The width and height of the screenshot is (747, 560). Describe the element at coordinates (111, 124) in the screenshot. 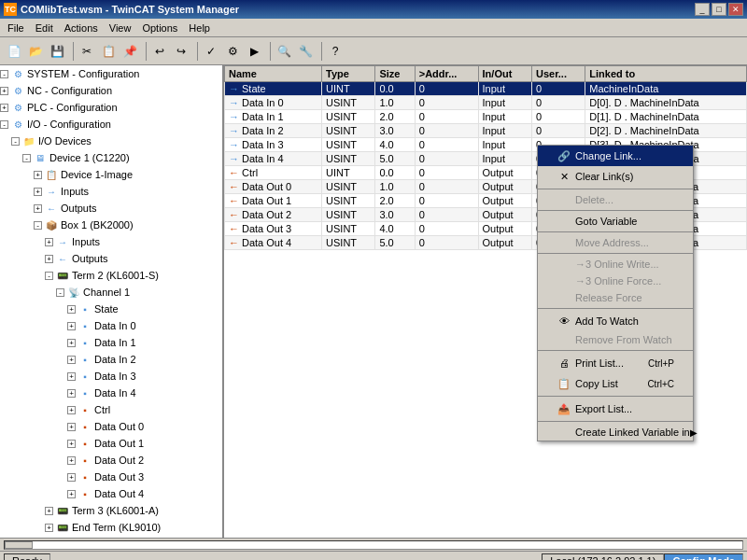

I see `tree-item-io: -⚙I/O - Configuration` at that location.